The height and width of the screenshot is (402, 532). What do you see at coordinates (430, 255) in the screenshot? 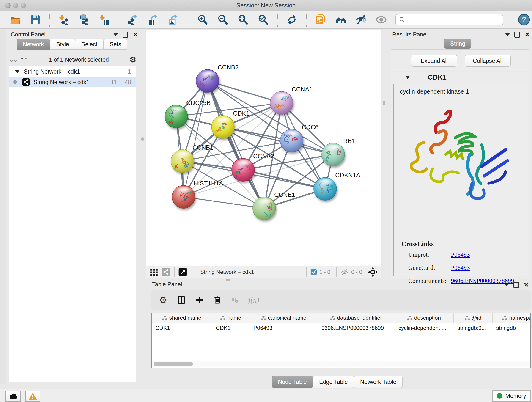
I see `crosslink-label: Uniprot:` at bounding box center [430, 255].